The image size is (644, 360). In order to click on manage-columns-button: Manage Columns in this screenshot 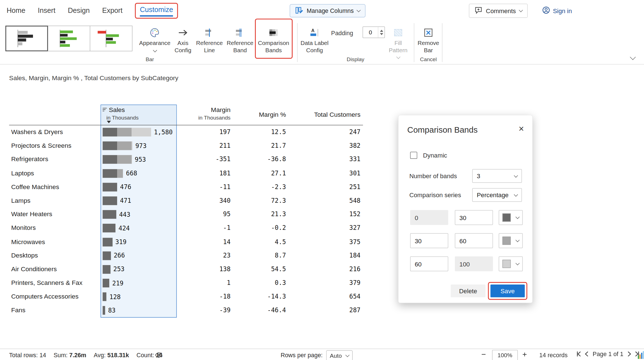, I will do `click(327, 11)`.